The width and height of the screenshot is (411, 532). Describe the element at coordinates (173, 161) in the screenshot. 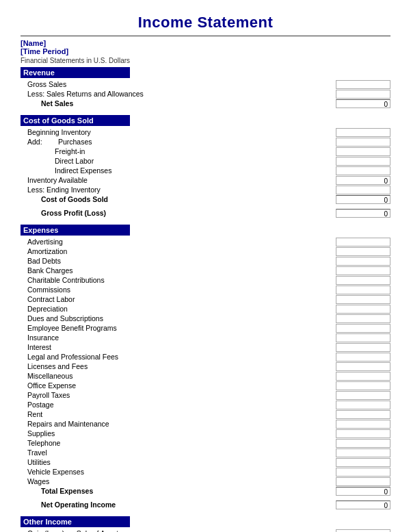

I see `direct-labor-label: Direct Labor` at that location.